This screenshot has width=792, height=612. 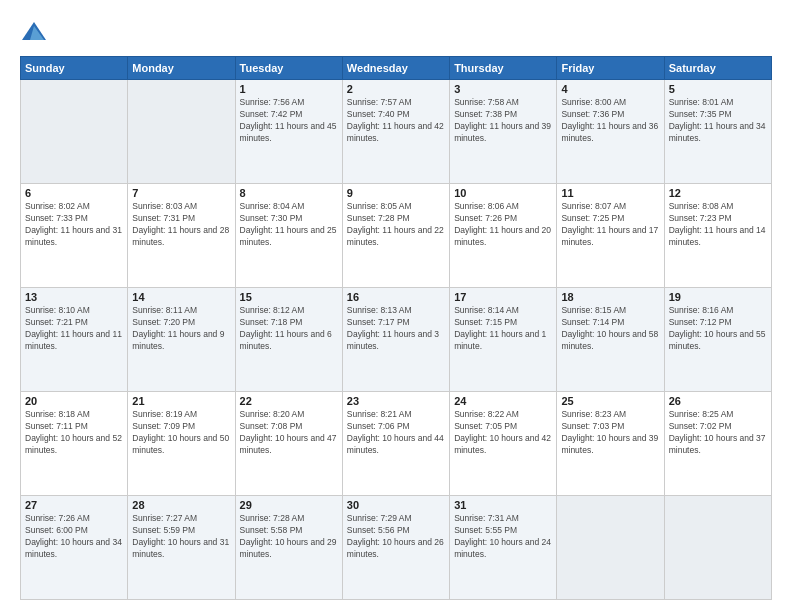 What do you see at coordinates (74, 297) in the screenshot?
I see `day-number: 13` at bounding box center [74, 297].